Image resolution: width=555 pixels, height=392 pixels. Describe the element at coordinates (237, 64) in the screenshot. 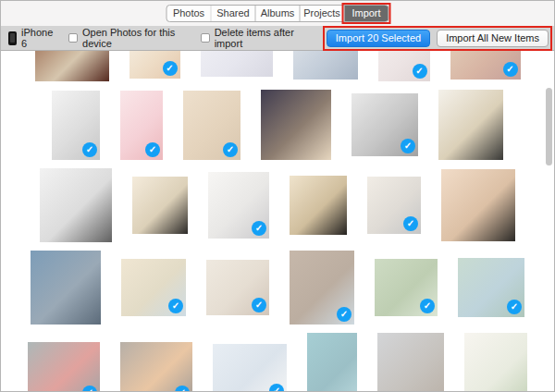

I see `photo-overexposed` at that location.